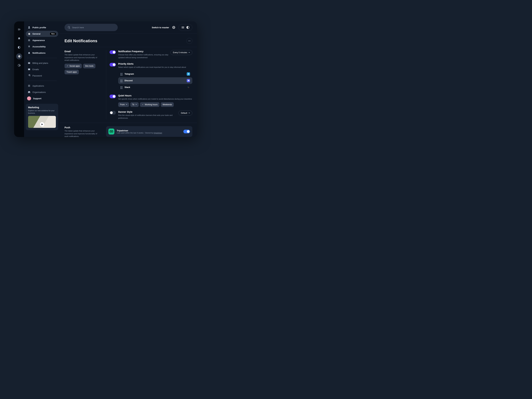 The height and width of the screenshot is (399, 532). I want to click on new-badge: New, so click(53, 34).